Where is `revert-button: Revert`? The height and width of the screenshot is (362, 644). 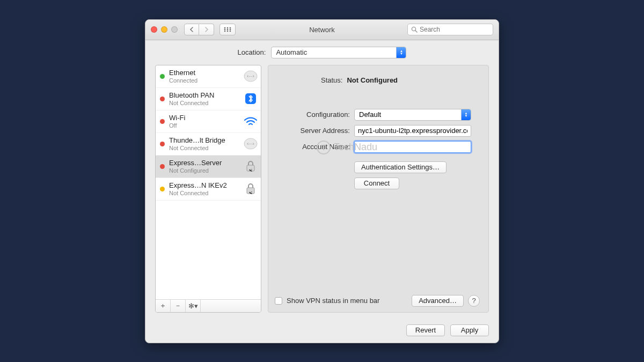 revert-button: Revert is located at coordinates (426, 330).